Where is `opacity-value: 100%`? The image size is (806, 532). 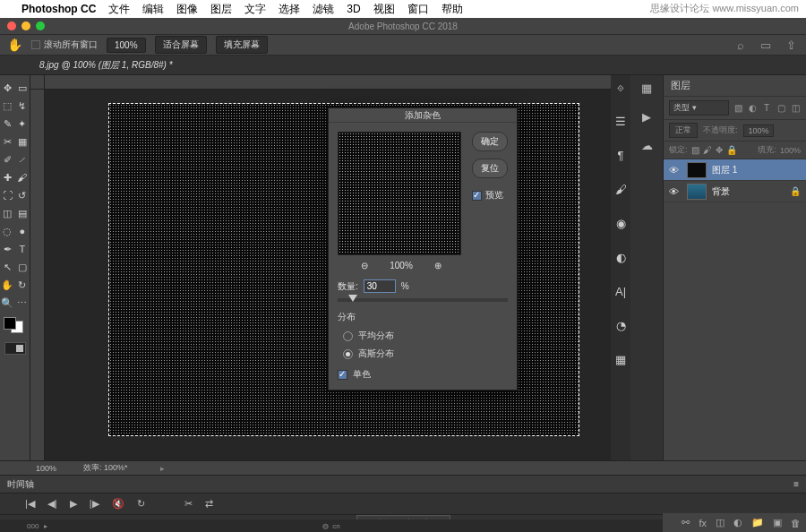
opacity-value: 100% is located at coordinates (759, 131).